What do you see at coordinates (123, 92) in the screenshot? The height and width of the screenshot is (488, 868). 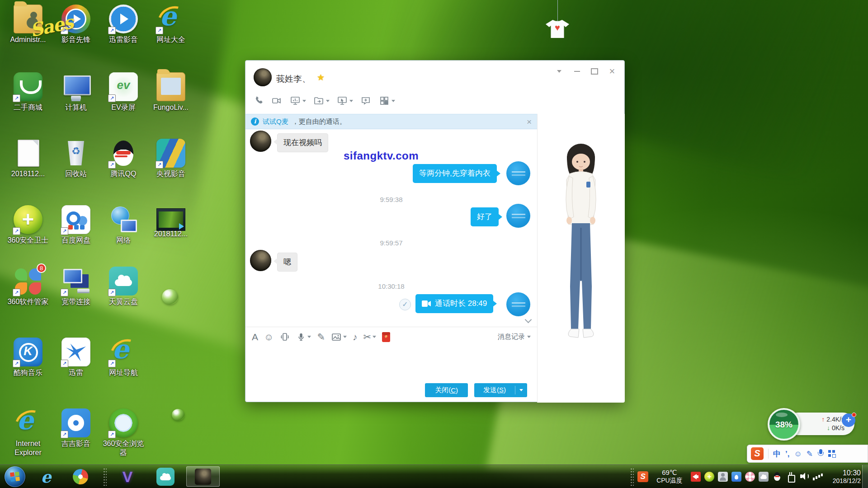 I see `desktop-icon-ev-capture: EV录屏` at bounding box center [123, 92].